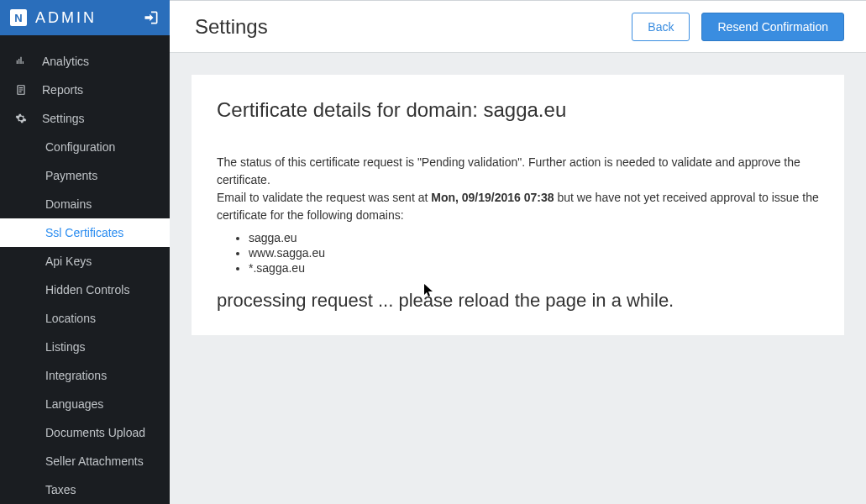 The width and height of the screenshot is (866, 504). Describe the element at coordinates (737, 27) in the screenshot. I see `top-actions: Back Resend Confirmation` at that location.